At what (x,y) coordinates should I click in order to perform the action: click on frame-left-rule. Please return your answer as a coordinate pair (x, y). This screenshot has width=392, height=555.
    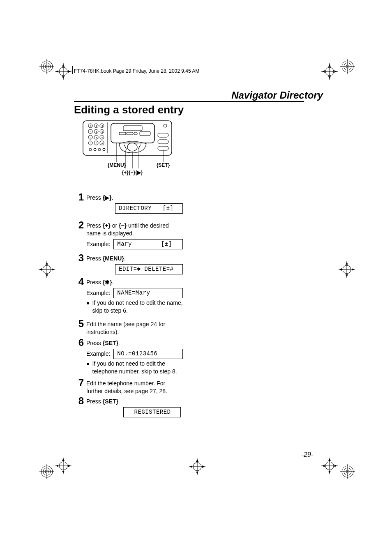
    Looking at the image, I should click on (72, 70).